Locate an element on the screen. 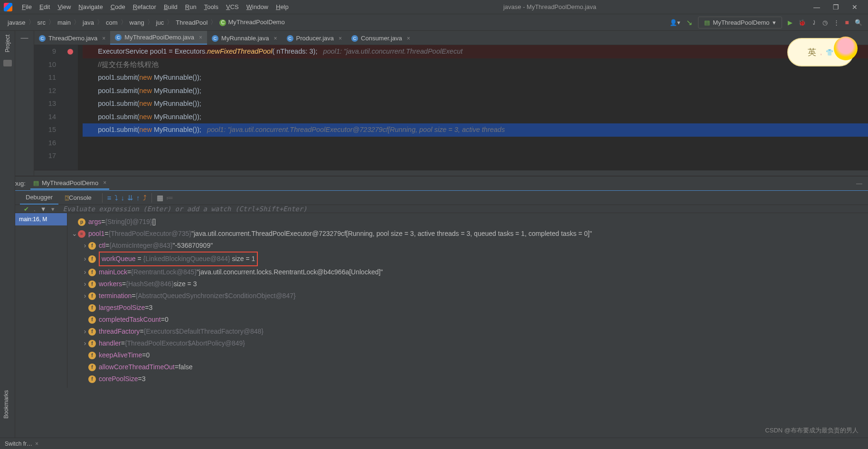 The height and width of the screenshot is (449, 868). window-title: javase - MyThreadPoolDemo.java is located at coordinates (550, 7).